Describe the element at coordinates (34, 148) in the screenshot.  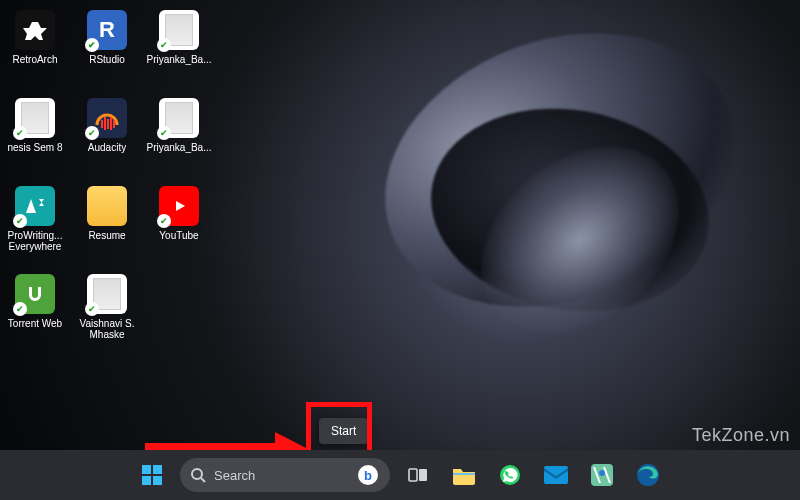
I see `icon-label: nesis Sem 8` at that location.